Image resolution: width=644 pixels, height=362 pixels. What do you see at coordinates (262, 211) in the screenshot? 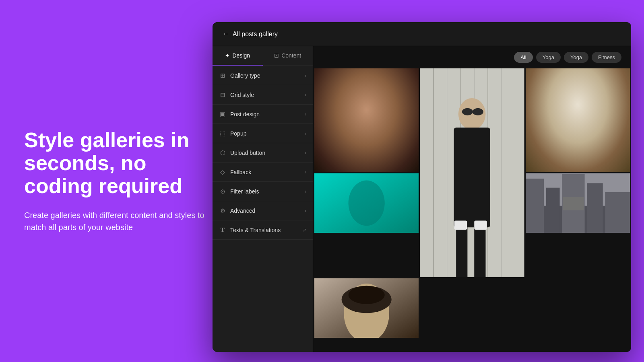
I see `menu-item-advanced: ⚙ Advanced ›` at bounding box center [262, 211].